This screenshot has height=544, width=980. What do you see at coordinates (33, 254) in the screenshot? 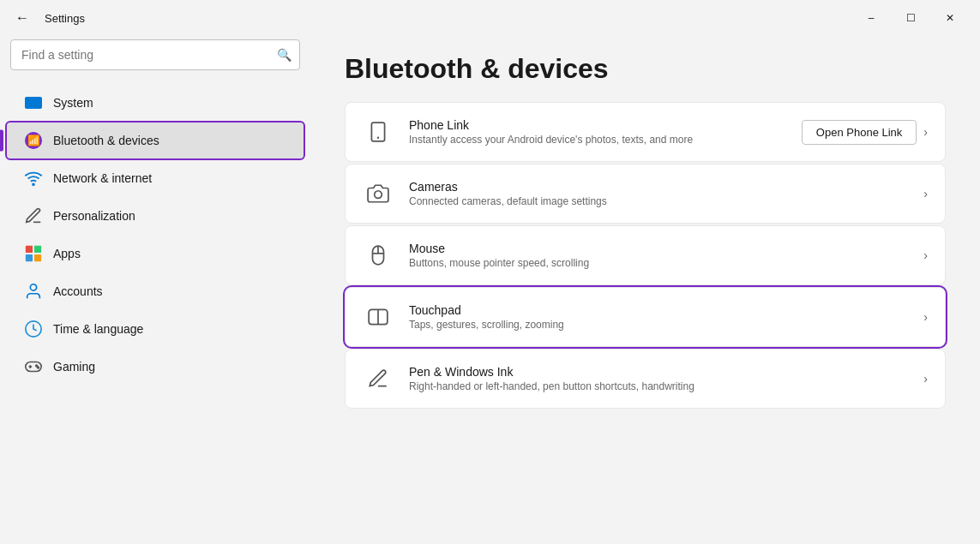
I see `apps-icon` at bounding box center [33, 254].